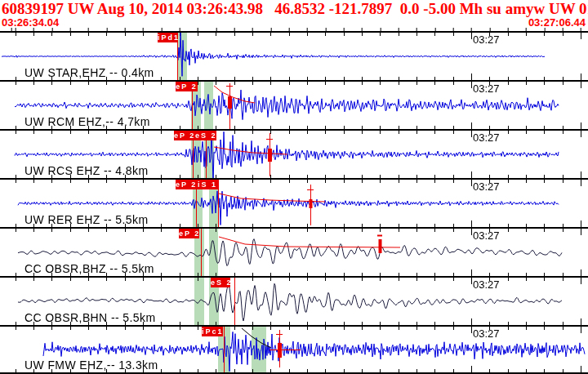 The height and width of the screenshot is (374, 588). What do you see at coordinates (212, 332) in the screenshot?
I see `phase-pick-flag: iPc1` at bounding box center [212, 332].